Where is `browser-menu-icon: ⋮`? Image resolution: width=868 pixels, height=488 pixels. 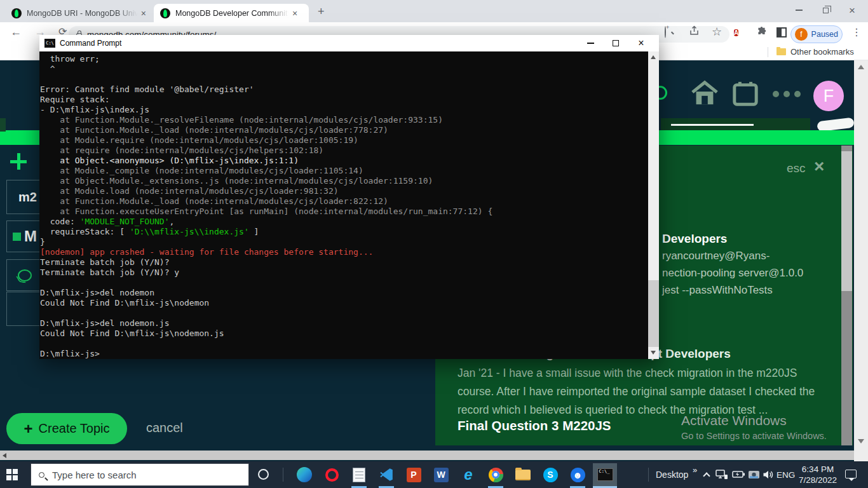
browser-menu-icon: ⋮ is located at coordinates (857, 32).